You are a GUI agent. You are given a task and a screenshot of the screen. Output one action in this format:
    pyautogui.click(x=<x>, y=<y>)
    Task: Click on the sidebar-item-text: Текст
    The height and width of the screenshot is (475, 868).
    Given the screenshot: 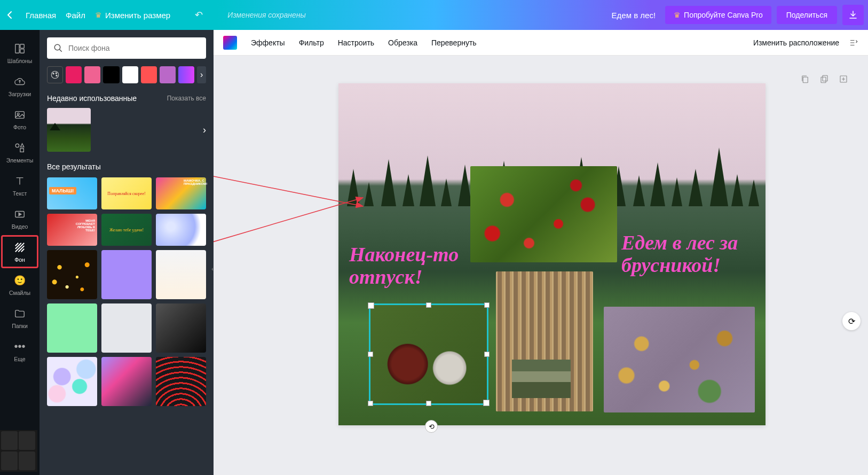 What is the action you would take?
    pyautogui.click(x=20, y=185)
    